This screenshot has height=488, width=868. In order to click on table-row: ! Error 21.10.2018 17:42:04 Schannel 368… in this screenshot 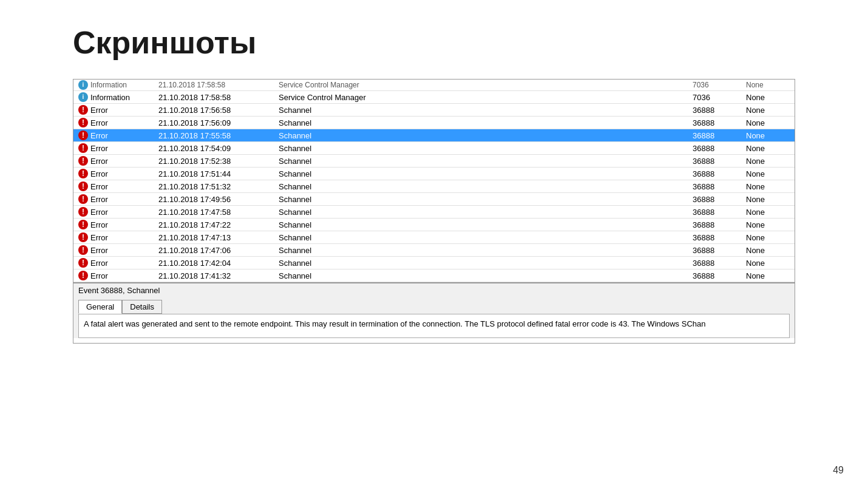, I will do `click(434, 263)`.